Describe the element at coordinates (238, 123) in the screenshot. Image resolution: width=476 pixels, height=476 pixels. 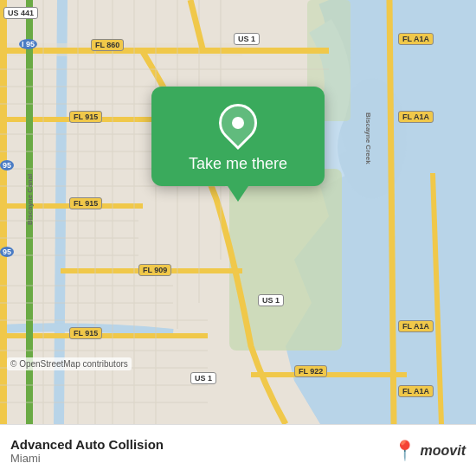
I see `location-pin-icon` at that location.